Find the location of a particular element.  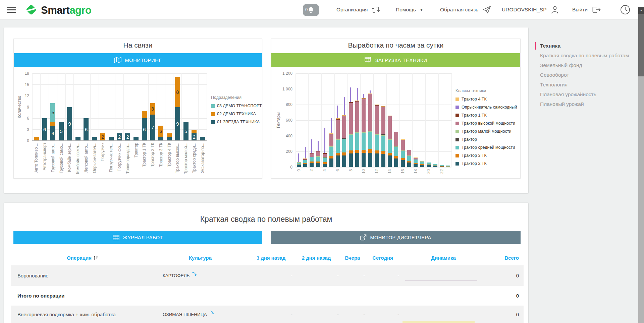

sidebar-item-sevooborot: Севооборот is located at coordinates (586, 75).